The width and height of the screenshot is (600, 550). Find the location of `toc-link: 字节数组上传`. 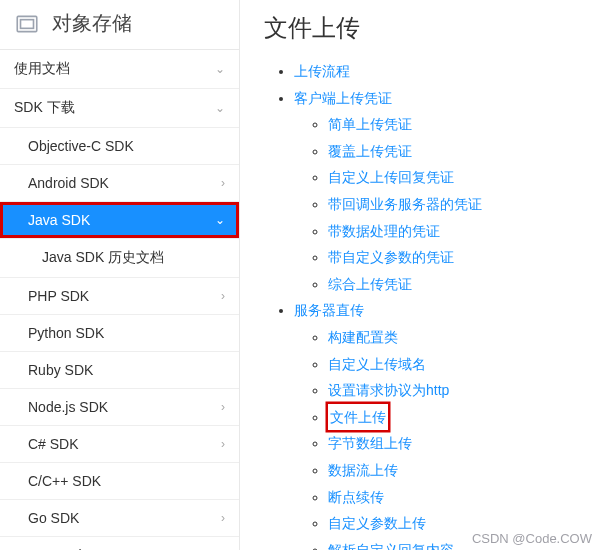

toc-link: 字节数组上传 is located at coordinates (370, 443).